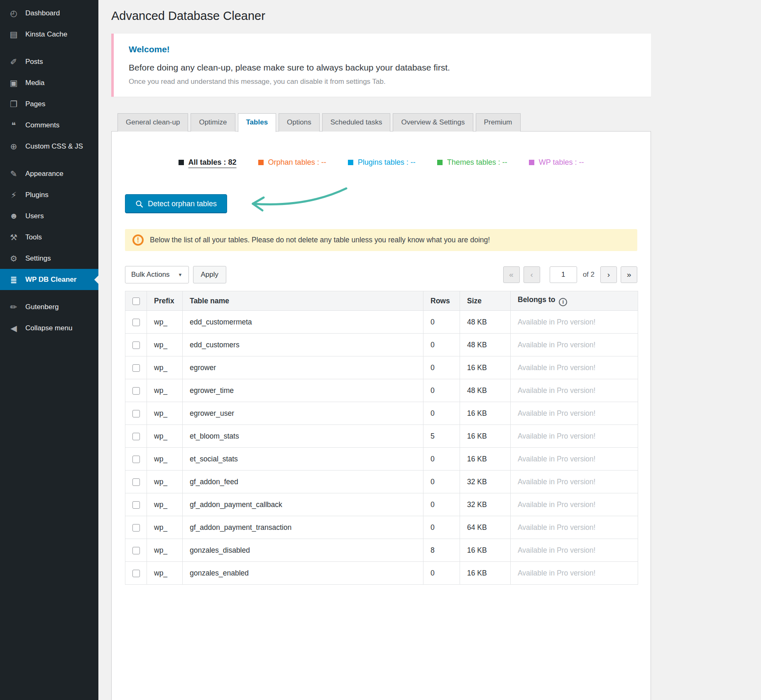 The width and height of the screenshot is (761, 700). I want to click on cell-rows: 5, so click(442, 437).